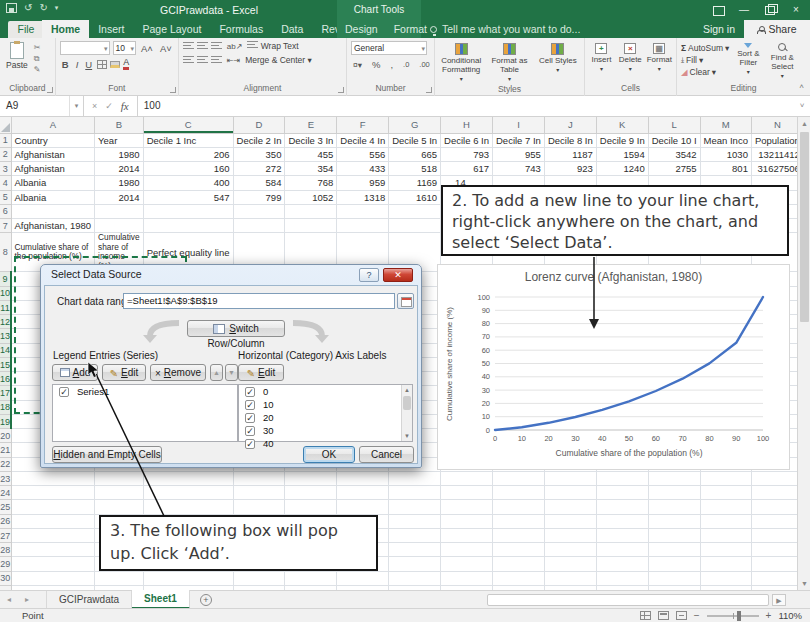 The image size is (810, 622). Describe the element at coordinates (674, 140) in the screenshot. I see `cell-L1: Decile 10 I` at that location.